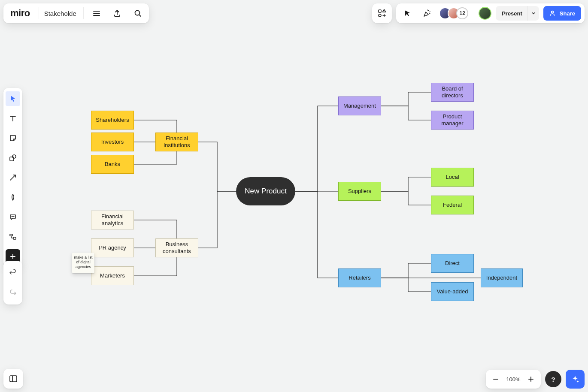 The image size is (588, 392). Describe the element at coordinates (360, 191) in the screenshot. I see `node-suppliers: Suppliers` at that location.